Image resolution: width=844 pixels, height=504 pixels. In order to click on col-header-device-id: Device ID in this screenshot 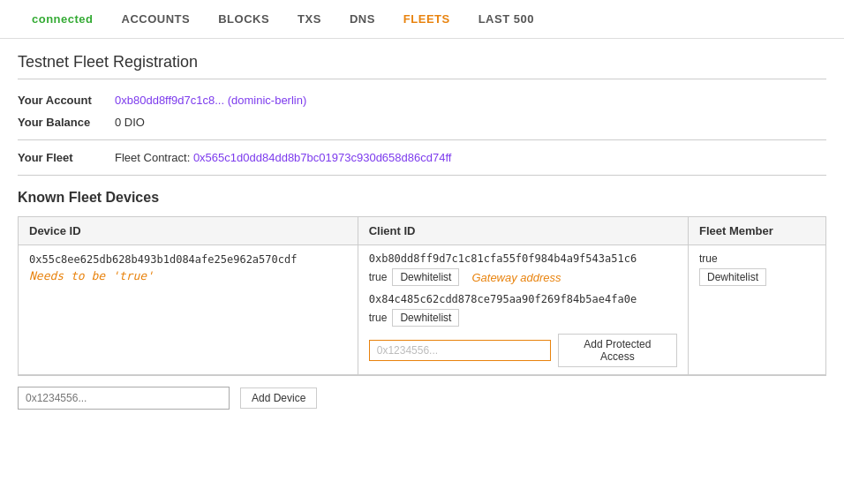, I will do `click(189, 231)`.